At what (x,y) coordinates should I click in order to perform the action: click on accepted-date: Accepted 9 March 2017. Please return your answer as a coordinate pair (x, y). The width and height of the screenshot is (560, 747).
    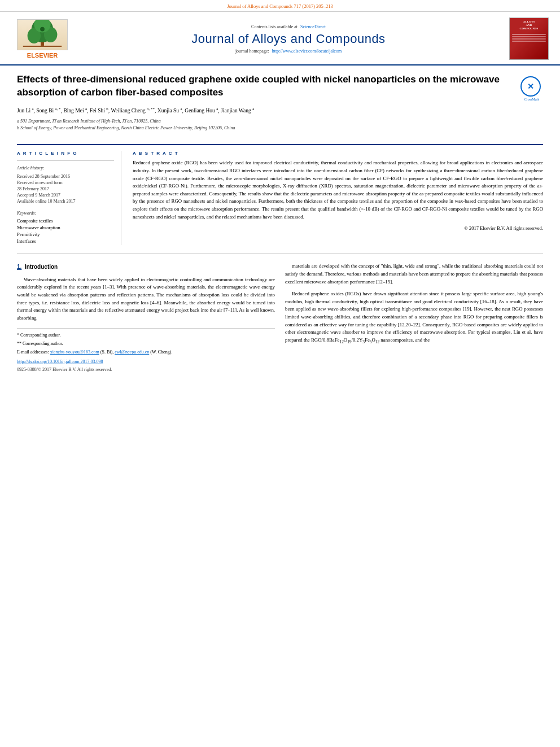
    Looking at the image, I should click on (65, 195).